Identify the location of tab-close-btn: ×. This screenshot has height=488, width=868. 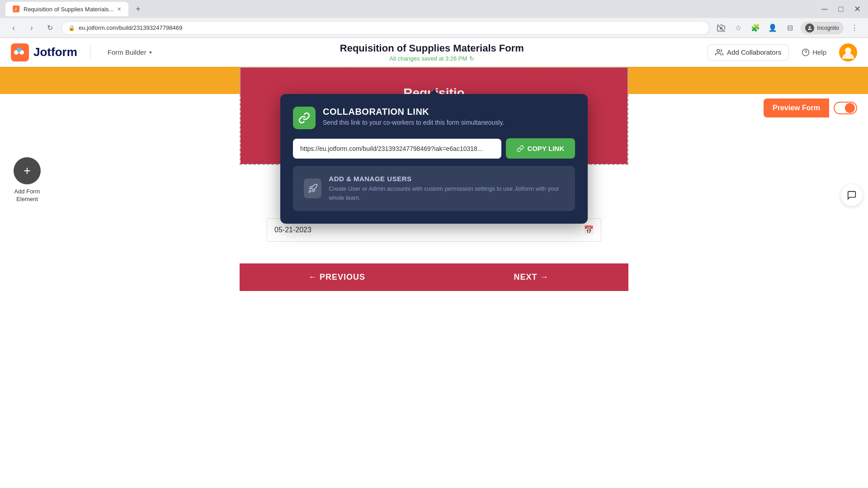
(119, 9).